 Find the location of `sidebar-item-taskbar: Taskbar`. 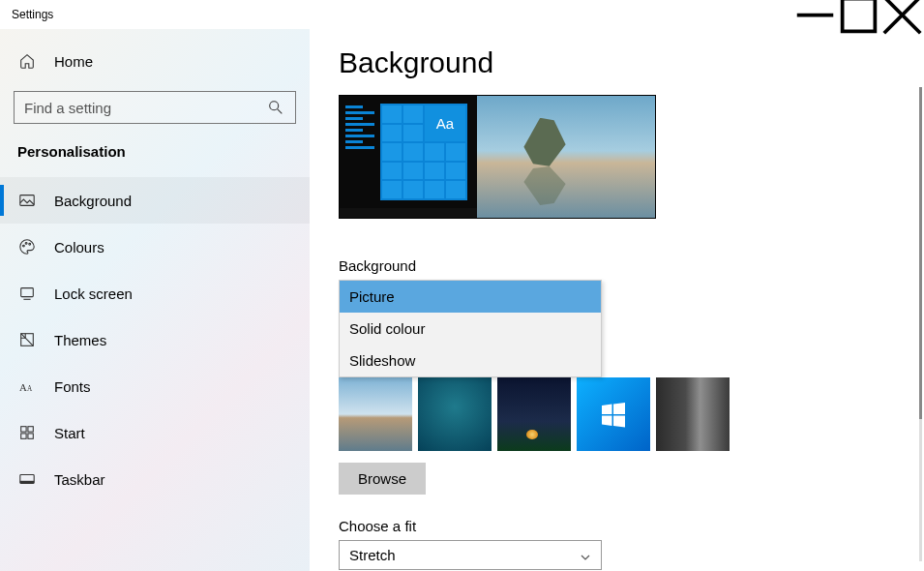

sidebar-item-taskbar: Taskbar is located at coordinates (155, 479).